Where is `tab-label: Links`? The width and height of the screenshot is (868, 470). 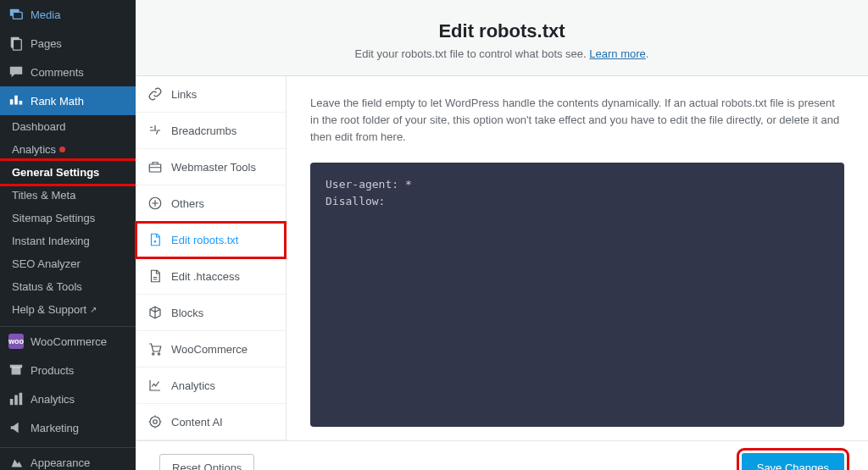
tab-label: Links is located at coordinates (184, 95).